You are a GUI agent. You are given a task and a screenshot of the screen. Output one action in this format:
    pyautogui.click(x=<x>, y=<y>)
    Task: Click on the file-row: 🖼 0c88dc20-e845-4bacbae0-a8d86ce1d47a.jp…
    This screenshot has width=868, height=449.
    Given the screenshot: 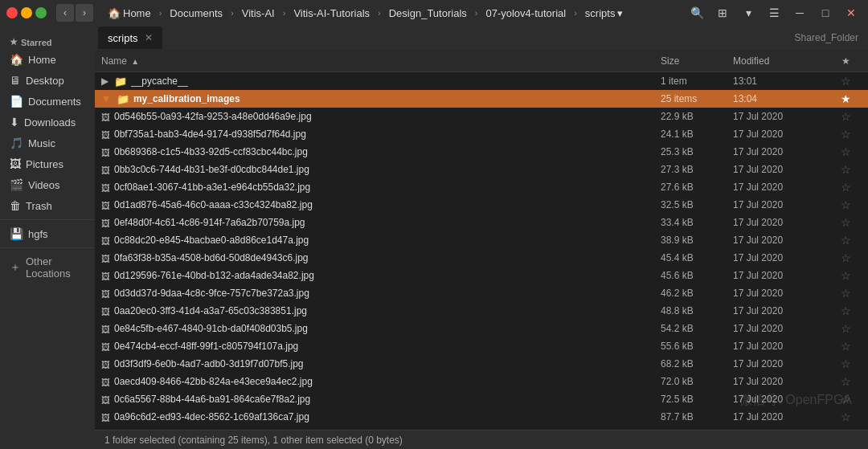 What is the action you would take?
    pyautogui.click(x=481, y=240)
    